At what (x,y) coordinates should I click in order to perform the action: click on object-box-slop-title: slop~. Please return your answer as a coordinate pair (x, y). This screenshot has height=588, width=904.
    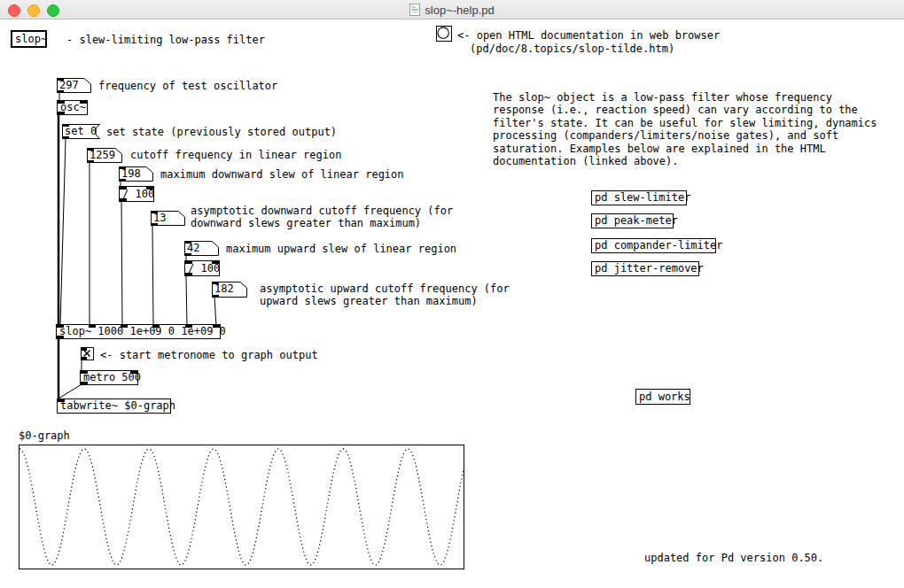
    Looking at the image, I should click on (28, 39).